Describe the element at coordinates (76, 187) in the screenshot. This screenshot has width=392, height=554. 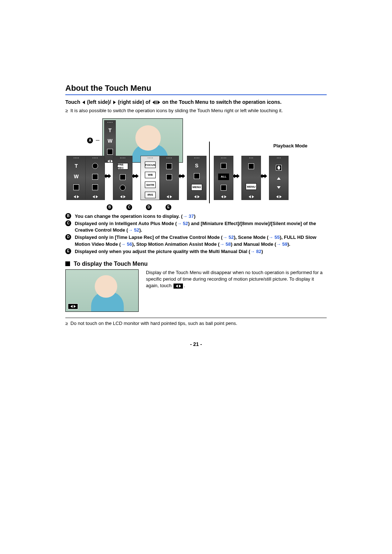
I see `record-button-icon` at that location.